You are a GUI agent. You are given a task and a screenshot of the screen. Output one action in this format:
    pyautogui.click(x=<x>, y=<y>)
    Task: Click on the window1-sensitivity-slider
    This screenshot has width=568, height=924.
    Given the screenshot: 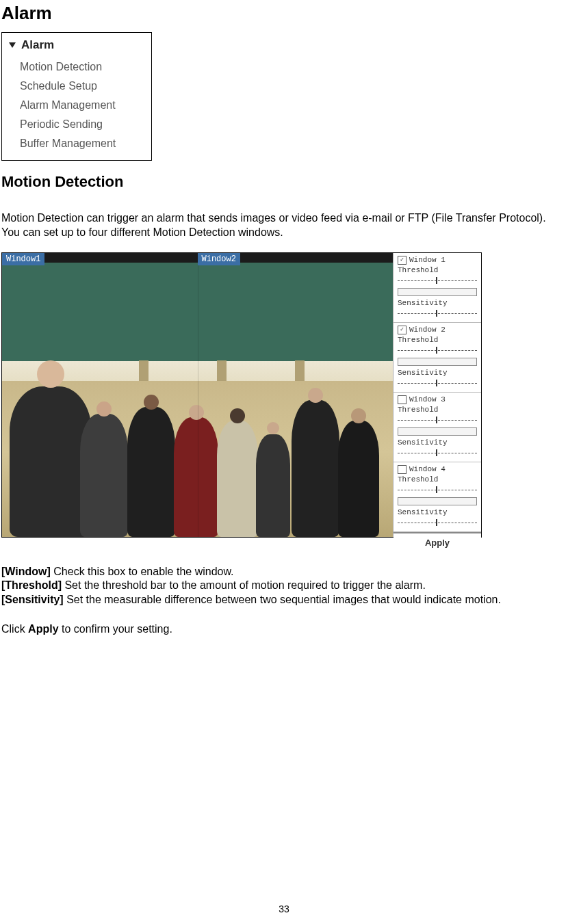 What is the action you would take?
    pyautogui.click(x=437, y=313)
    